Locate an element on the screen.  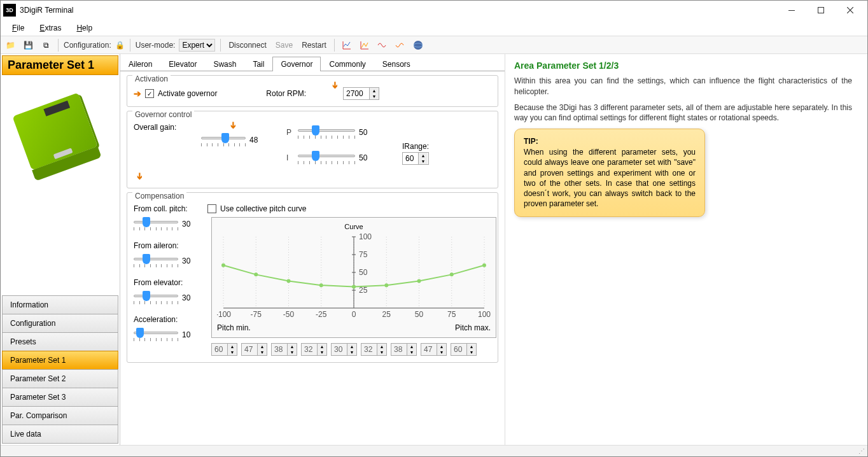
use-curve-label: Use collective pitch curve is located at coordinates (263, 209).